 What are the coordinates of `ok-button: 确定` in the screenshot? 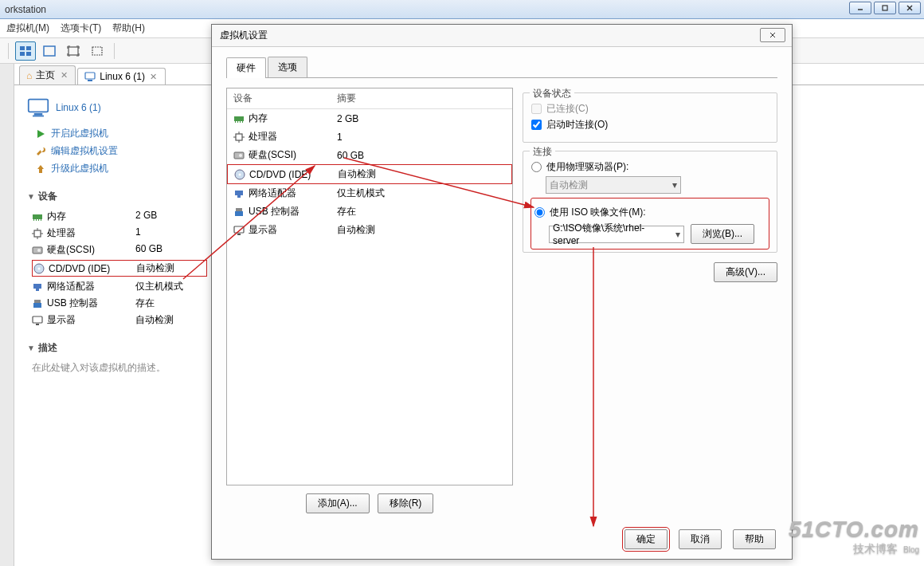 It's located at (646, 539).